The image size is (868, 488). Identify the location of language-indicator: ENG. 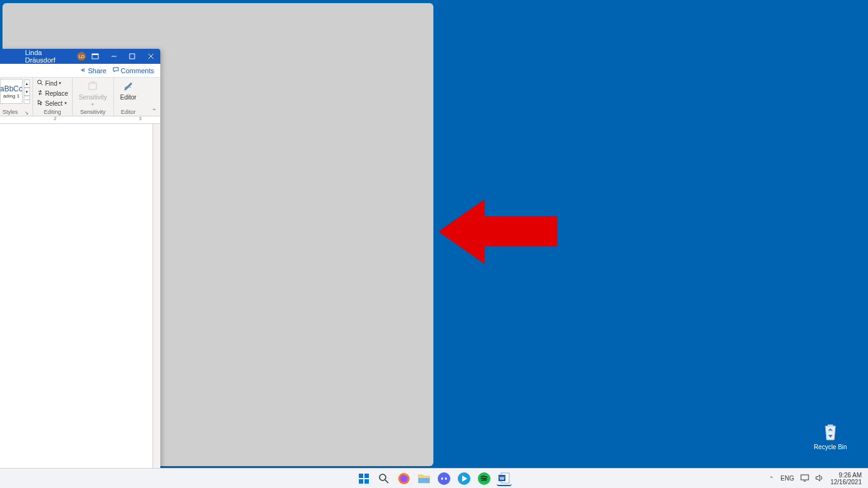
(787, 478).